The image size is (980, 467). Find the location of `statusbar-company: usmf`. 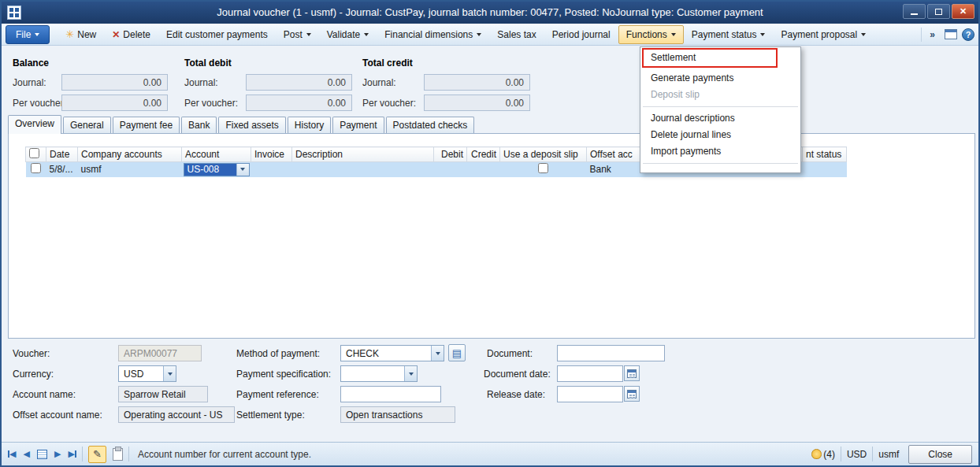

statusbar-company: usmf is located at coordinates (889, 454).